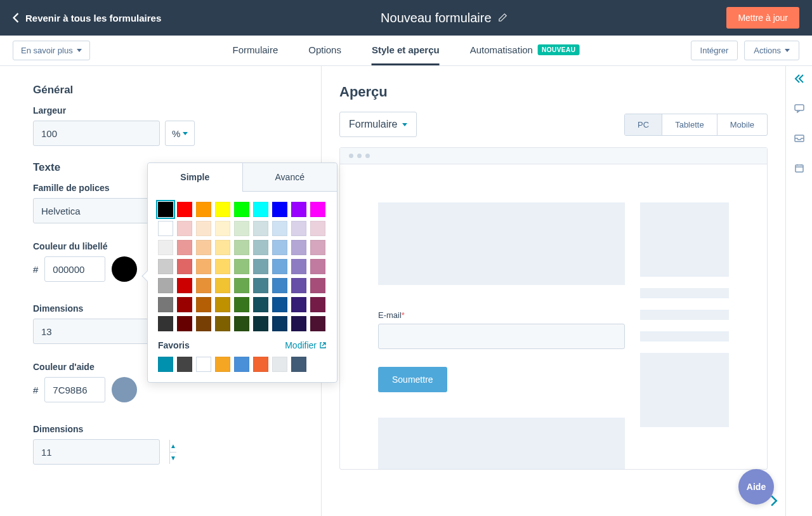 The height and width of the screenshot is (516, 812). What do you see at coordinates (406, 51) in the screenshot?
I see `tab-style: Style et aperçu` at bounding box center [406, 51].